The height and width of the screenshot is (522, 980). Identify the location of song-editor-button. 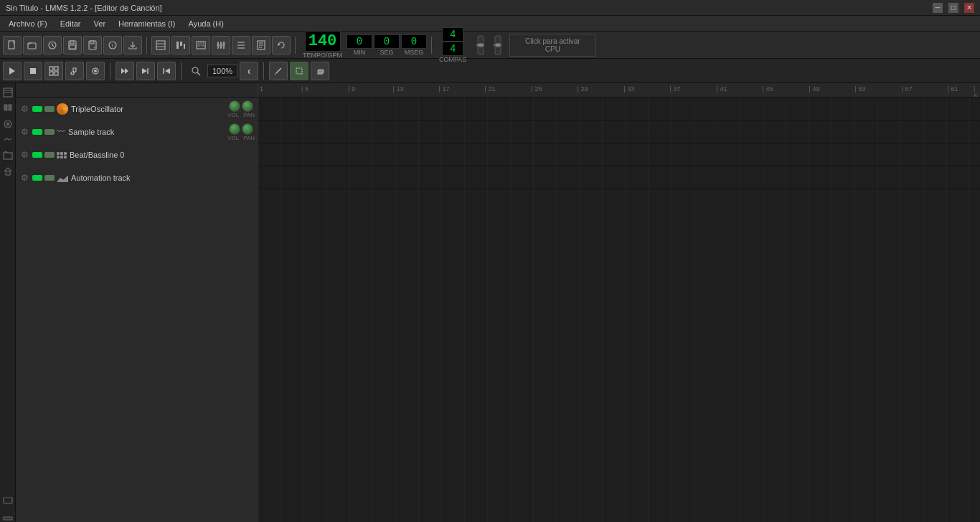
(161, 45).